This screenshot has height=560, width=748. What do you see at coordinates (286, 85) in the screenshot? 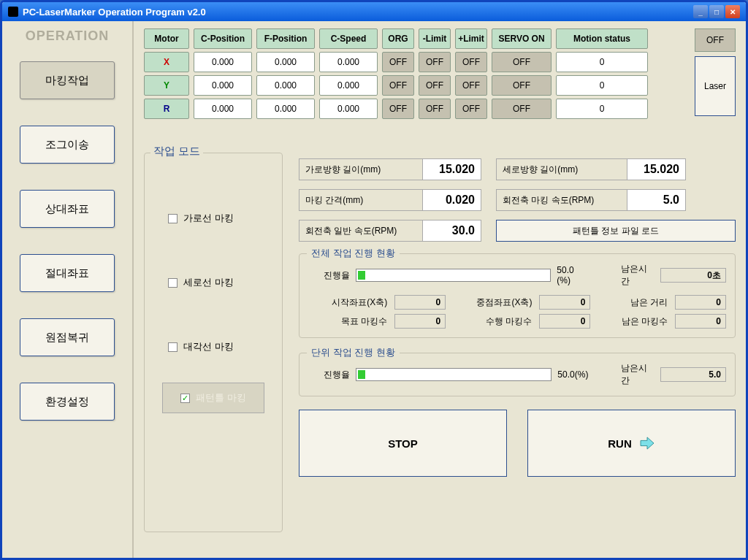
I see `y-fpos: 0.000` at bounding box center [286, 85].